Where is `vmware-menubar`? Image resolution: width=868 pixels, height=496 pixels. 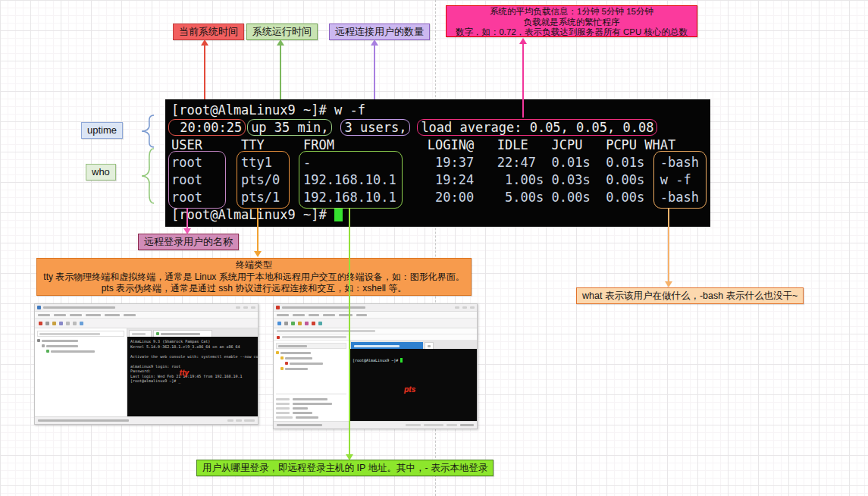 vmware-menubar is located at coordinates (146, 315).